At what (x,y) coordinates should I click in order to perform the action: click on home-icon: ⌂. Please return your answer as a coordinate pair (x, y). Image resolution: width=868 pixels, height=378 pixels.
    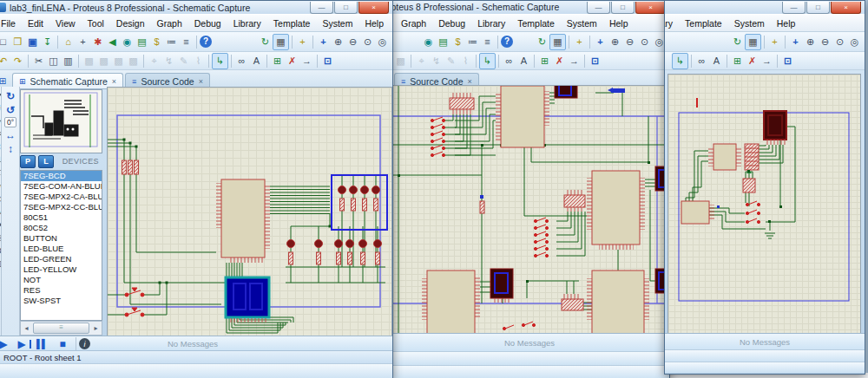
    Looking at the image, I should click on (68, 42).